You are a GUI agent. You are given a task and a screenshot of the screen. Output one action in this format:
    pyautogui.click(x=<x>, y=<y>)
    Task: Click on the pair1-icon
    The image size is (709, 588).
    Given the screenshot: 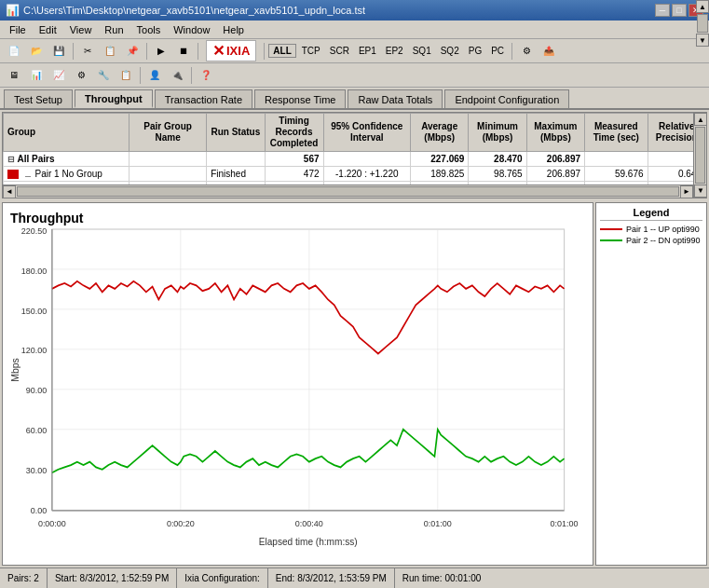 What is the action you would take?
    pyautogui.click(x=13, y=174)
    